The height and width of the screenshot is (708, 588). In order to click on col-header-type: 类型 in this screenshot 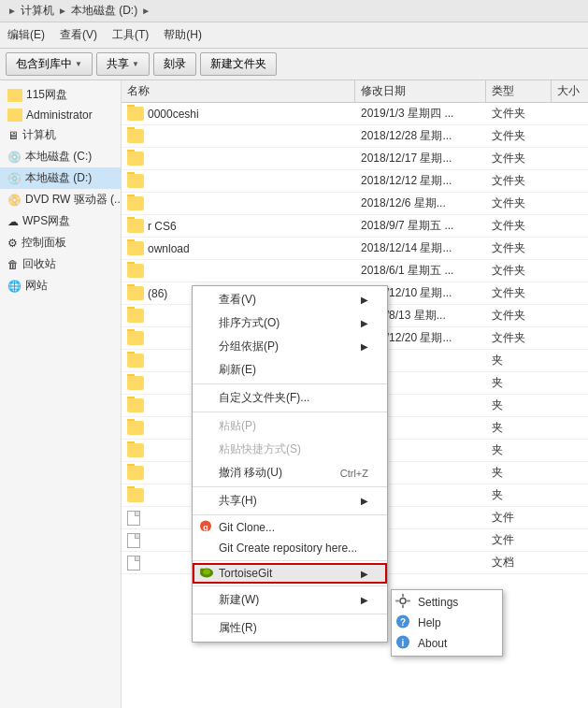, I will do `click(519, 92)`.